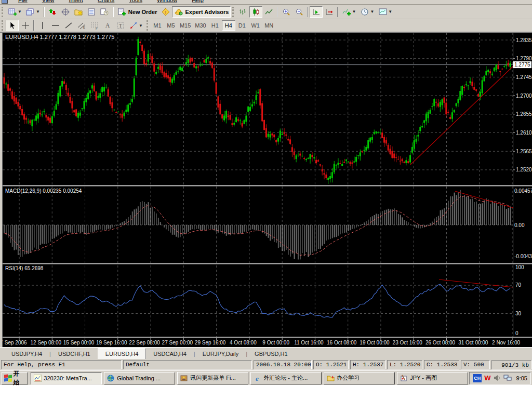 This screenshot has height=399, width=532. What do you see at coordinates (257, 378) in the screenshot?
I see `internet-explorer-icon: e` at bounding box center [257, 378].